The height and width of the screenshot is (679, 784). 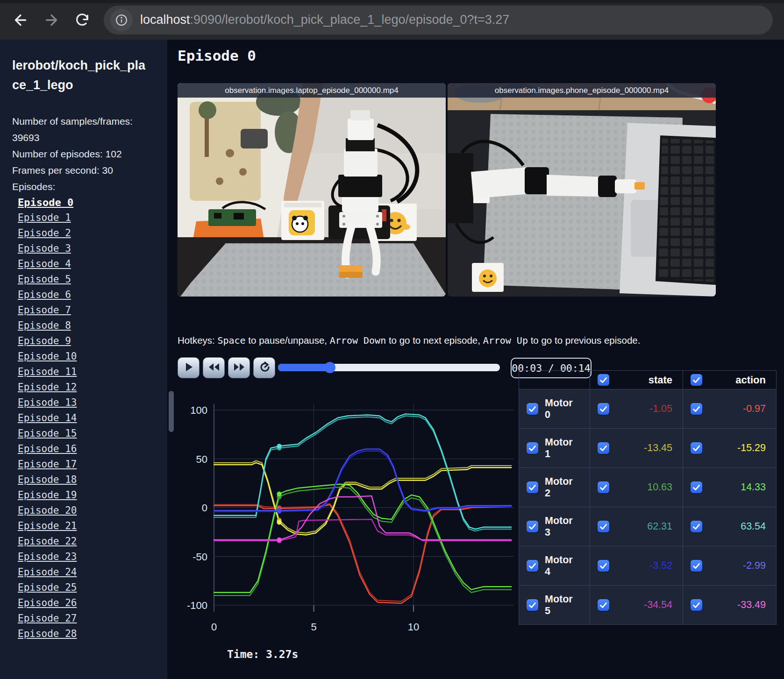 What do you see at coordinates (47, 480) in the screenshot?
I see `sidebar-episode-link: Episode 18` at bounding box center [47, 480].